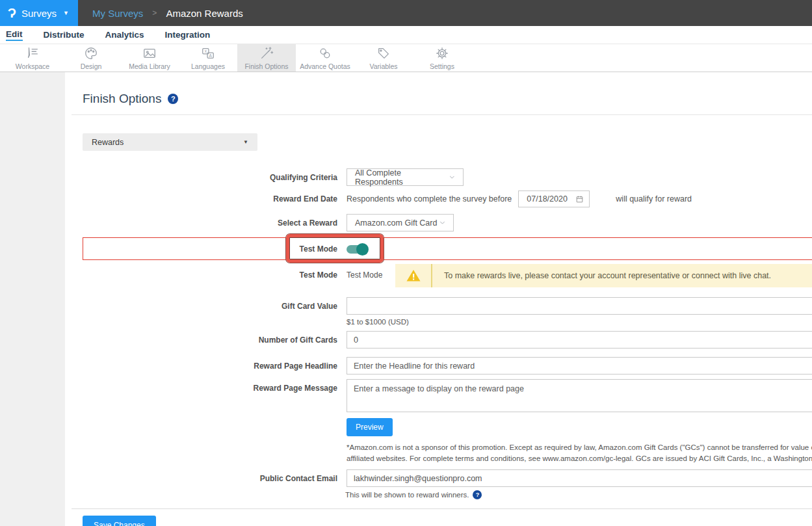 Image resolution: width=812 pixels, height=526 pixels. What do you see at coordinates (118, 13) in the screenshot?
I see `breadcrumb-my-surveys: My Surveys` at bounding box center [118, 13].